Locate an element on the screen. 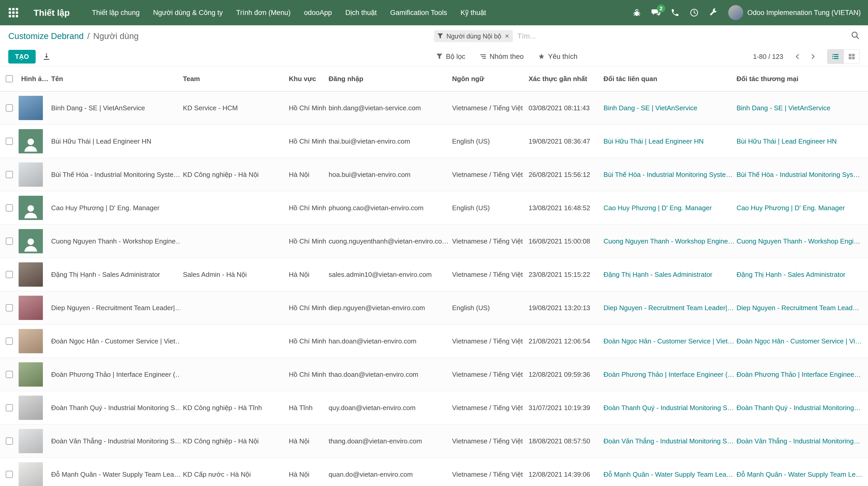 This screenshot has height=486, width=868. user-menu: Odoo Implemenation Tung (VIETAN) is located at coordinates (795, 13).